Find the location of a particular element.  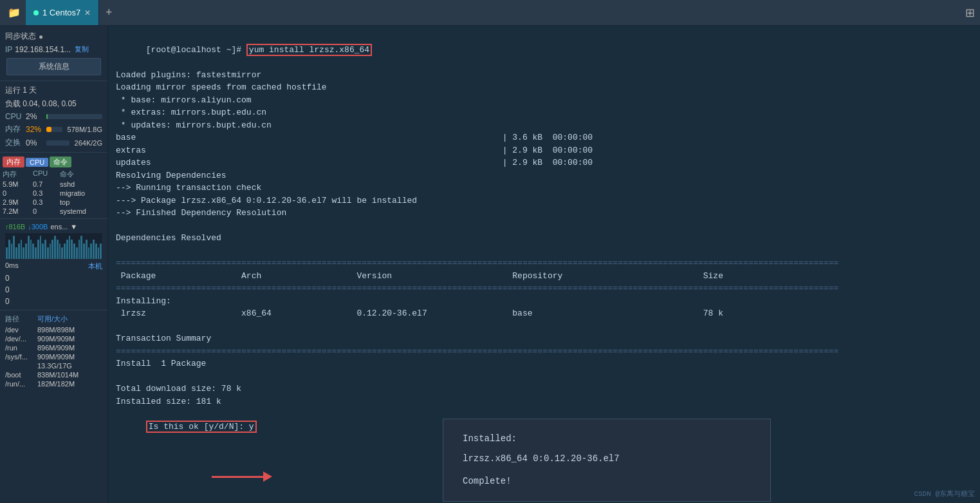

disk-size-7: 182M/182M is located at coordinates (69, 384).